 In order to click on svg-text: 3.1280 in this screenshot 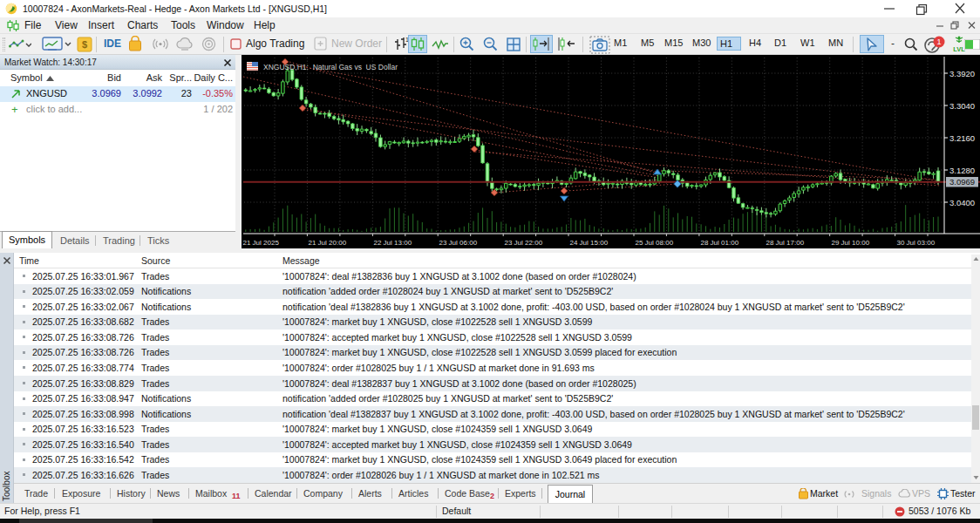, I will do `click(963, 171)`.